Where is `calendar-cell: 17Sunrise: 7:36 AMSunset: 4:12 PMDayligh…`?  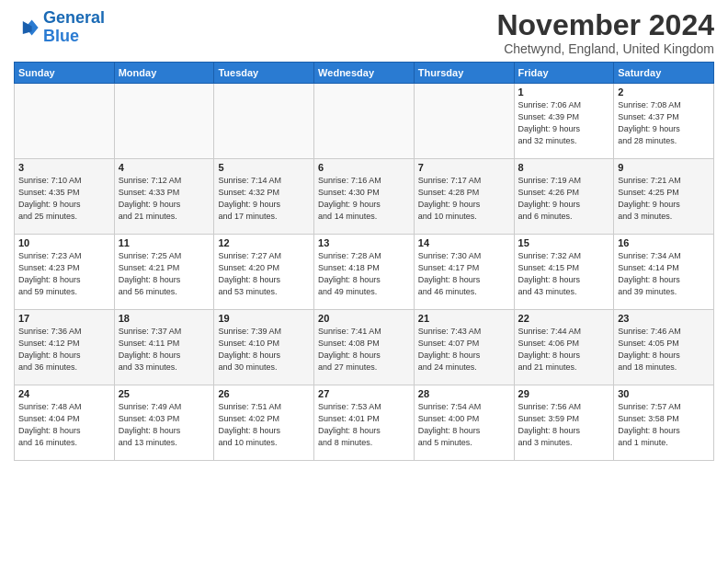
calendar-cell: 17Sunrise: 7:36 AMSunset: 4:12 PMDayligh… is located at coordinates (64, 348).